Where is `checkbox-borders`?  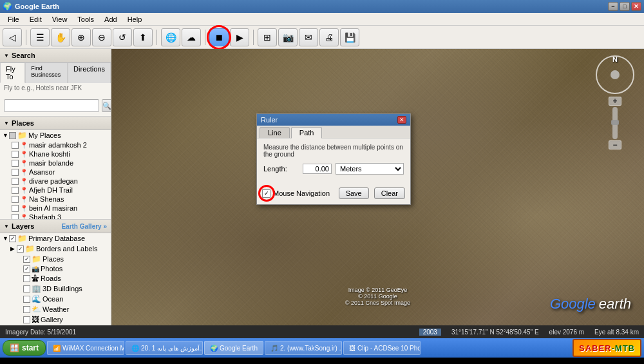 checkbox-borders is located at coordinates (21, 249).